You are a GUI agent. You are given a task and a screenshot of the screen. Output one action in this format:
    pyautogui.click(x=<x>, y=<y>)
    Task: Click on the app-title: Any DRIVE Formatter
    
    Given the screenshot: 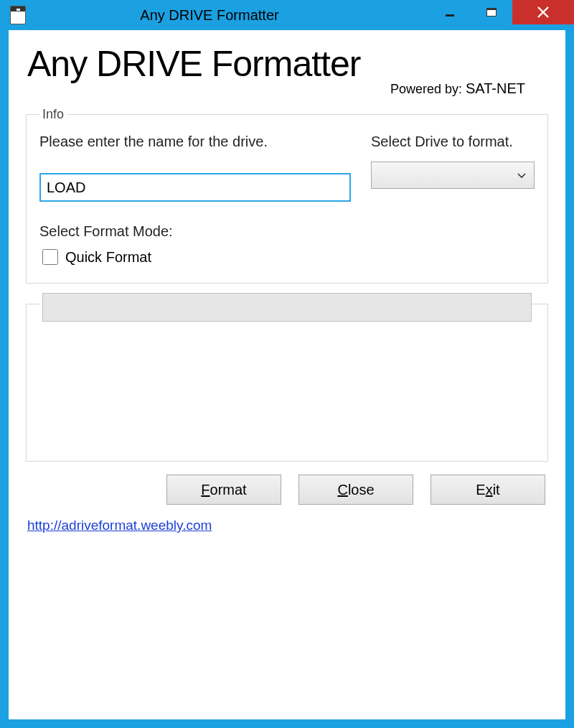 What is the action you would take?
    pyautogui.click(x=289, y=64)
    